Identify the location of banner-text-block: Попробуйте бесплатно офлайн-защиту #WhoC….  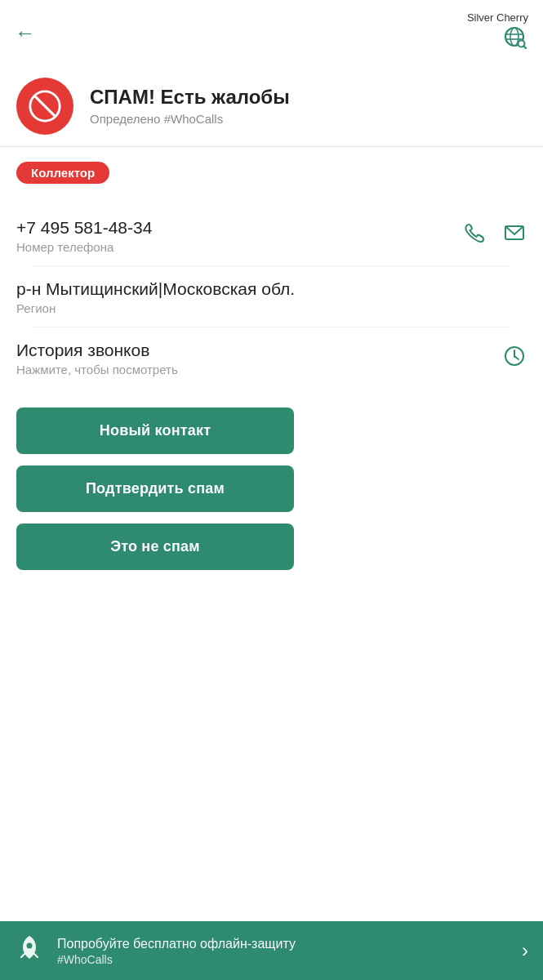
(283, 951).